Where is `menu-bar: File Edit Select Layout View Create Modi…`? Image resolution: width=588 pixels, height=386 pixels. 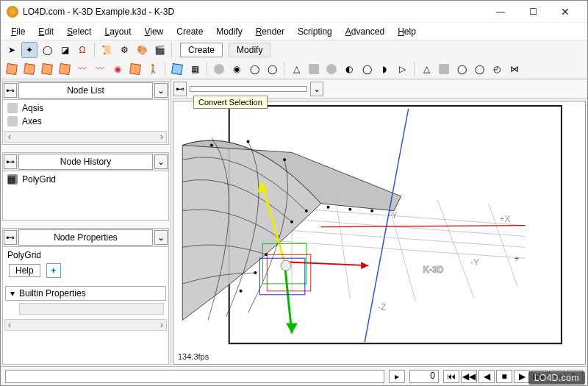 menu-bar: File Edit Select Layout View Create Modi… is located at coordinates (294, 32).